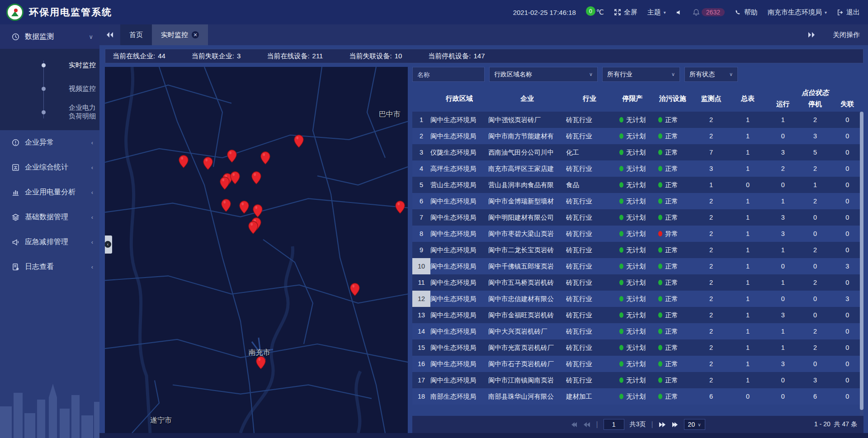 The width and height of the screenshot is (868, 438). I want to click on notifications: 2632, so click(709, 12).